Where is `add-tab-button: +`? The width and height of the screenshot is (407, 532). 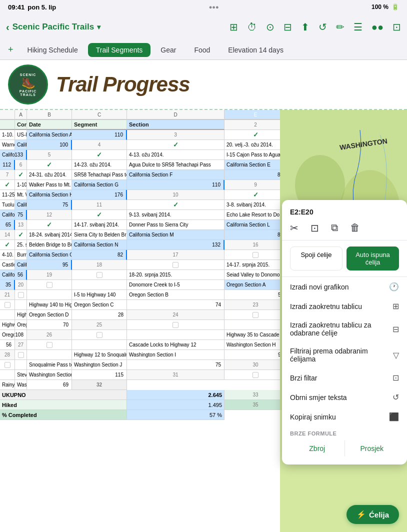 add-tab-button: + is located at coordinates (11, 50).